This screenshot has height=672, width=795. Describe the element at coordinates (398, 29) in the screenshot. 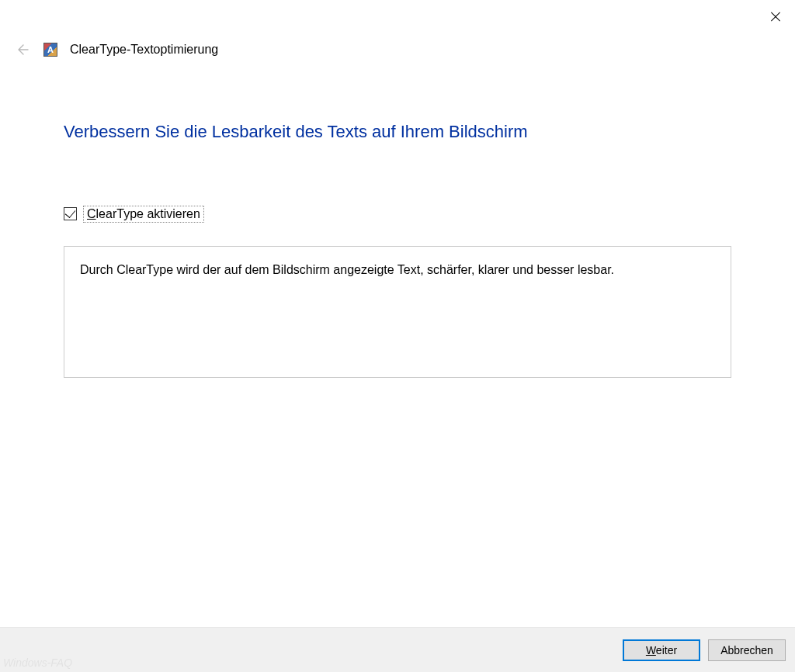

I see `wizard-header: A ClearType-Textoptimierung` at that location.